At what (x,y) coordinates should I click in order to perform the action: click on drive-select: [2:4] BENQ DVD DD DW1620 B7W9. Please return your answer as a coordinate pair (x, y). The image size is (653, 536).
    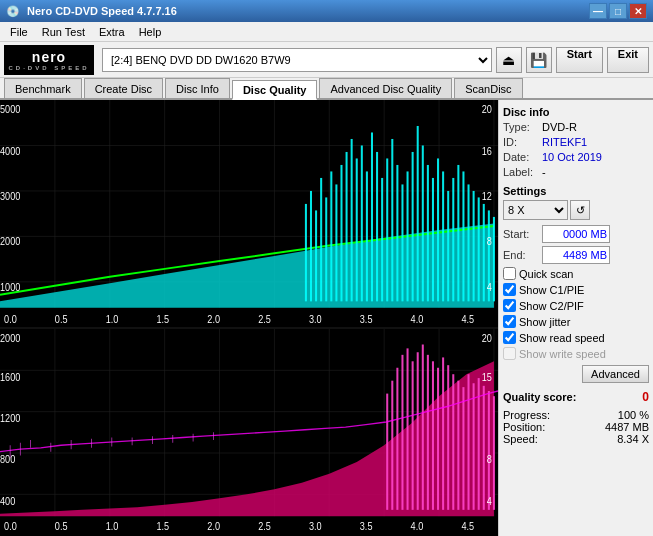
    Looking at the image, I should click on (297, 60).